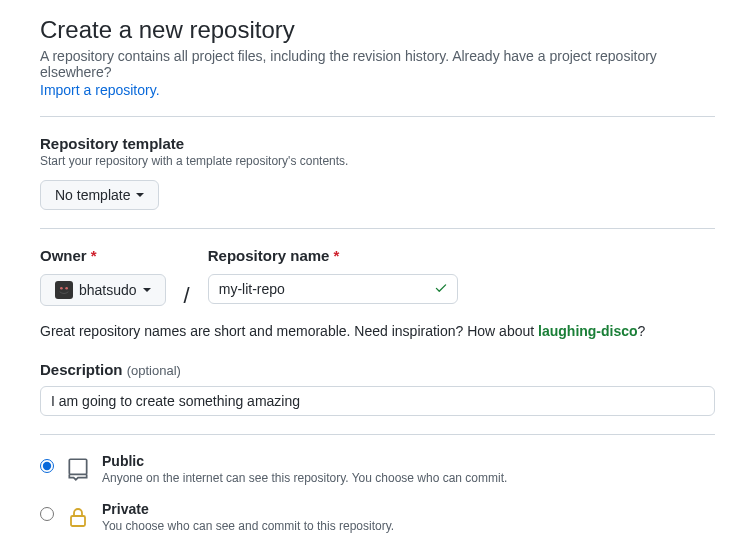  Describe the element at coordinates (378, 161) in the screenshot. I see `template-sub: Start your repository with a template re…` at that location.